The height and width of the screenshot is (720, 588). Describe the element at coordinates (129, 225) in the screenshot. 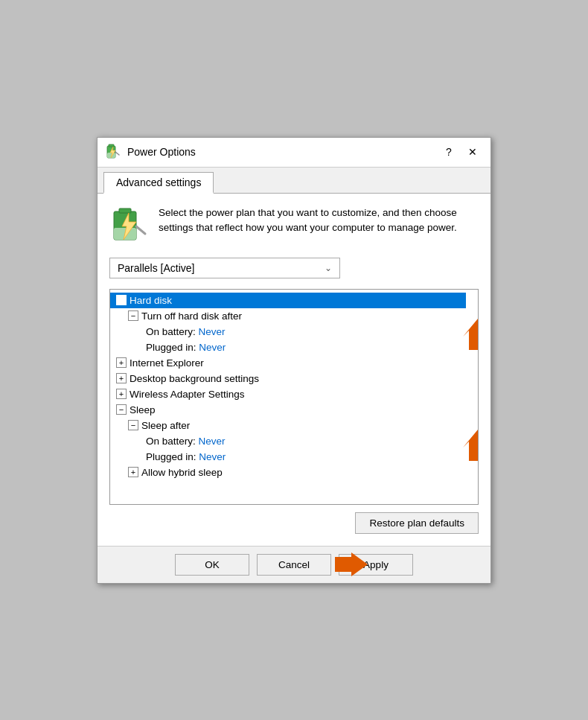

I see `battery-icon` at that location.